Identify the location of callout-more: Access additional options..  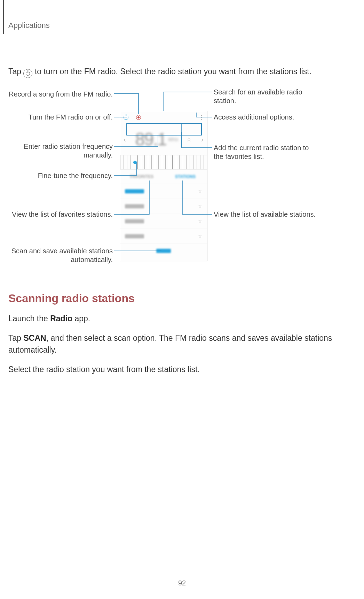
(266, 117).